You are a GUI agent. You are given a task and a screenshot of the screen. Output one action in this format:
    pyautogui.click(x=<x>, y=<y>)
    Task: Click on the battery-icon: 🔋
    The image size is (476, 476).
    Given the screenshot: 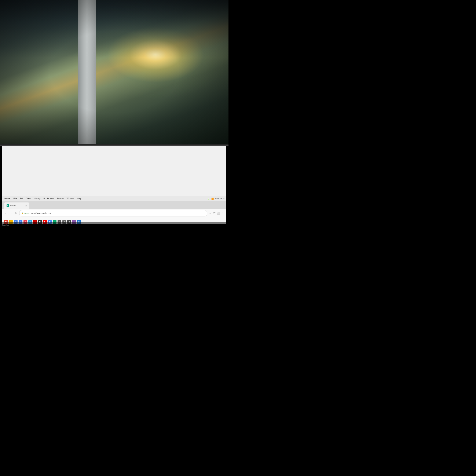 What is the action you would take?
    pyautogui.click(x=208, y=199)
    